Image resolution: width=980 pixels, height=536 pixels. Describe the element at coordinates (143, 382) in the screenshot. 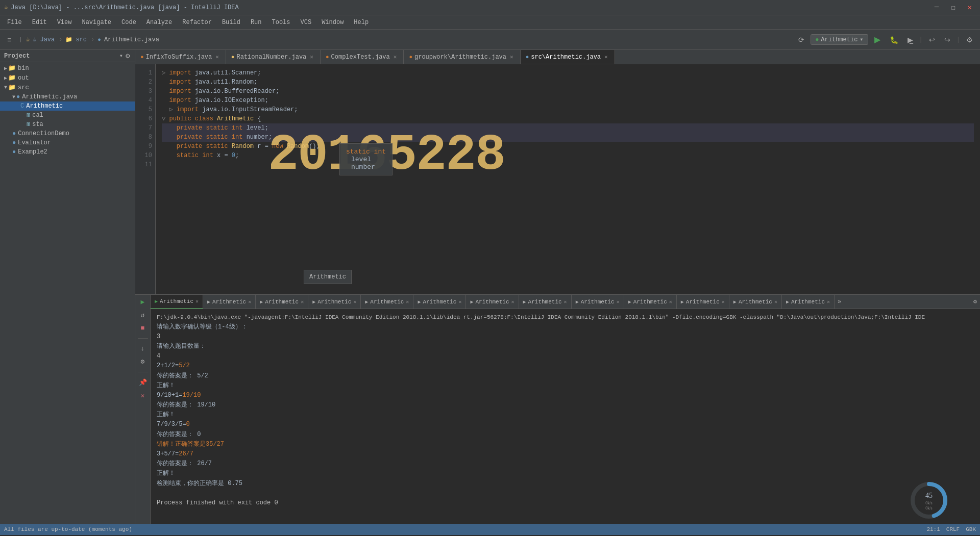

I see `run-pin: 📌` at that location.